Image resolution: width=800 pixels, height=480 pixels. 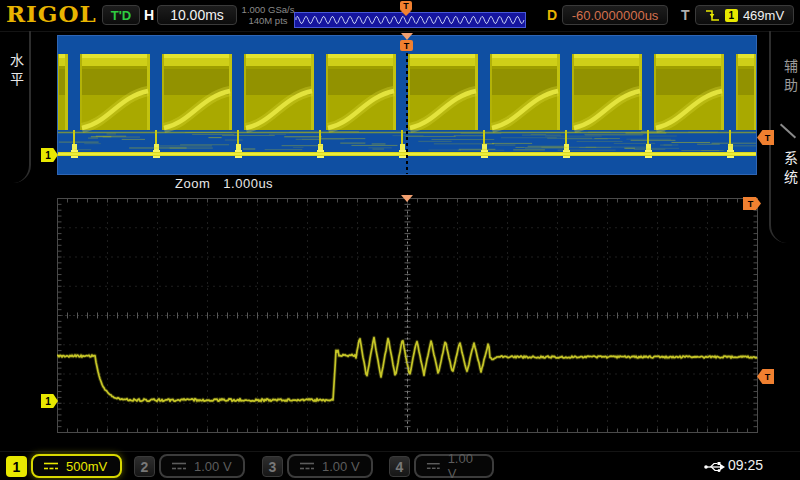 What do you see at coordinates (202, 466) in the screenshot?
I see `channel-2-scale-box: 1.00 V` at bounding box center [202, 466].